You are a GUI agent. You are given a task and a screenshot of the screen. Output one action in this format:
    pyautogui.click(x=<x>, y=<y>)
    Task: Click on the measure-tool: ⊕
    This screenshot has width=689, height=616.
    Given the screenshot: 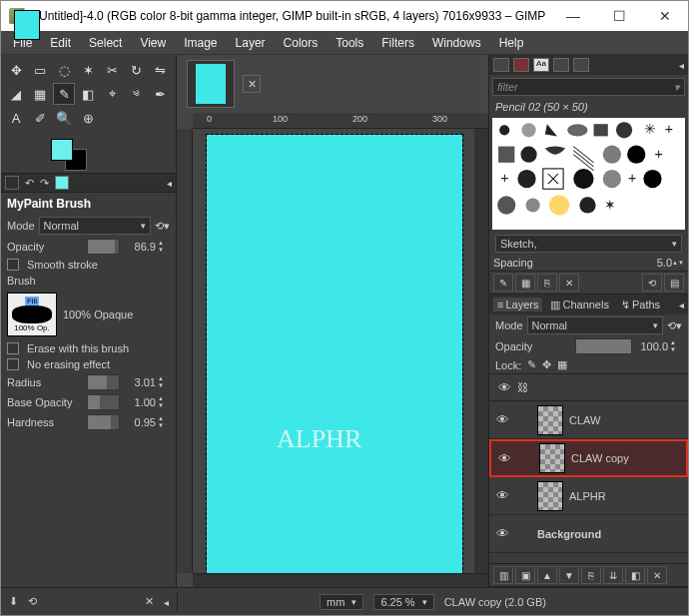 What is the action you would take?
    pyautogui.click(x=88, y=118)
    